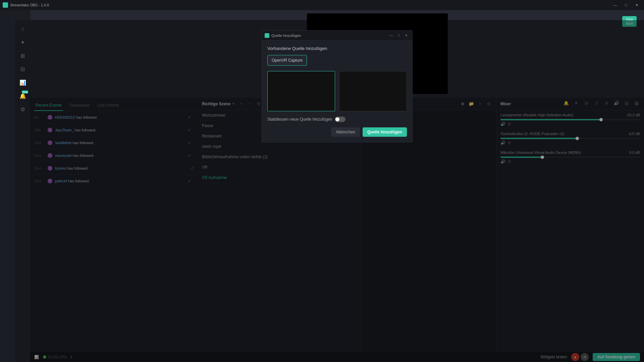  I want to click on toggle-label: Stattdessen neue Quelle hinzufügen, so click(300, 119).